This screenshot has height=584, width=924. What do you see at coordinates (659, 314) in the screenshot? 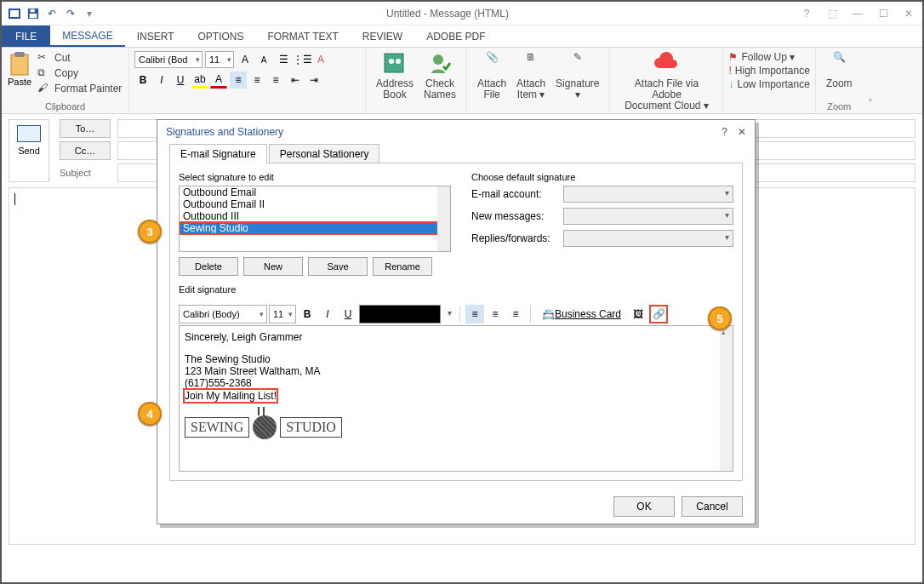
I see `insert-hyperlink-button: 🔗` at bounding box center [659, 314].